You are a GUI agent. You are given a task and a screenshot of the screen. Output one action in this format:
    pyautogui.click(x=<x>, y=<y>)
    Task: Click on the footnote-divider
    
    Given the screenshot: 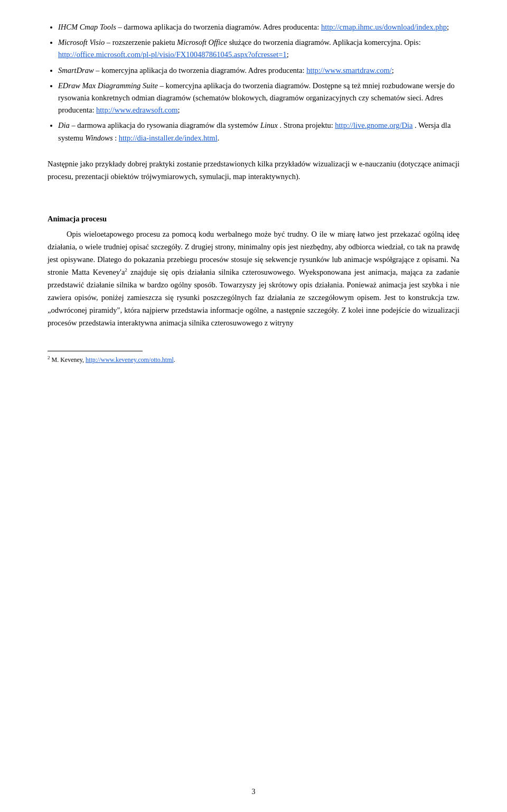 What is the action you would take?
    pyautogui.click(x=95, y=351)
    